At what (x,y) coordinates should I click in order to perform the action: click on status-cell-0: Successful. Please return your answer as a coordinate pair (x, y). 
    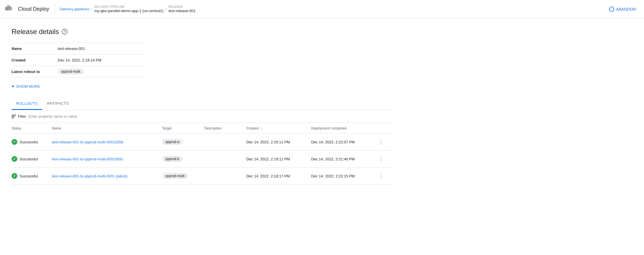
    Looking at the image, I should click on (27, 142).